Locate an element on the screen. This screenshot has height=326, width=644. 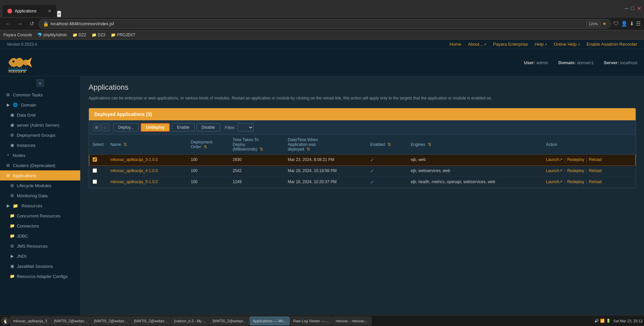
sidebar-item-instances: ▣ Instances is located at coordinates (40, 145).